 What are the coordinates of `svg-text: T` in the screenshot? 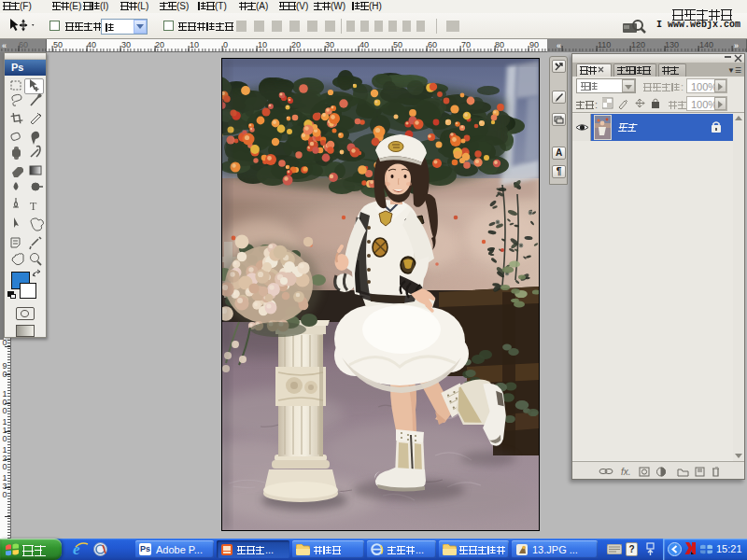 It's located at (34, 206).